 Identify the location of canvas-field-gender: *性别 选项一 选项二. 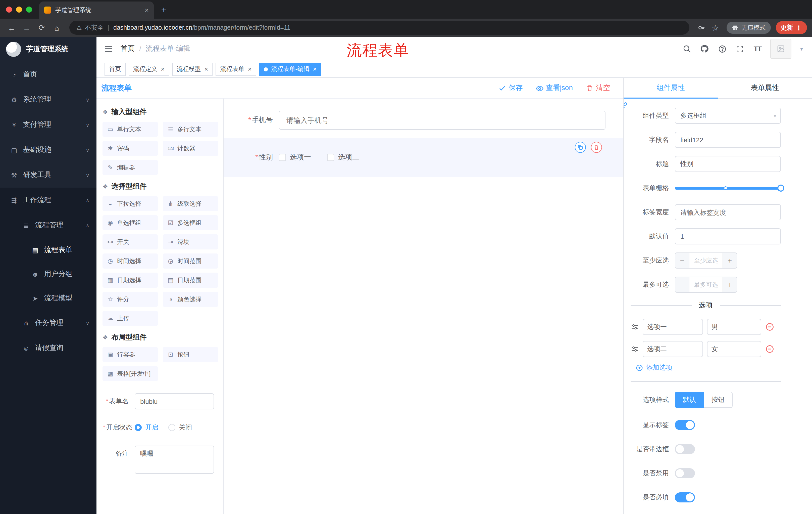
(424, 157).